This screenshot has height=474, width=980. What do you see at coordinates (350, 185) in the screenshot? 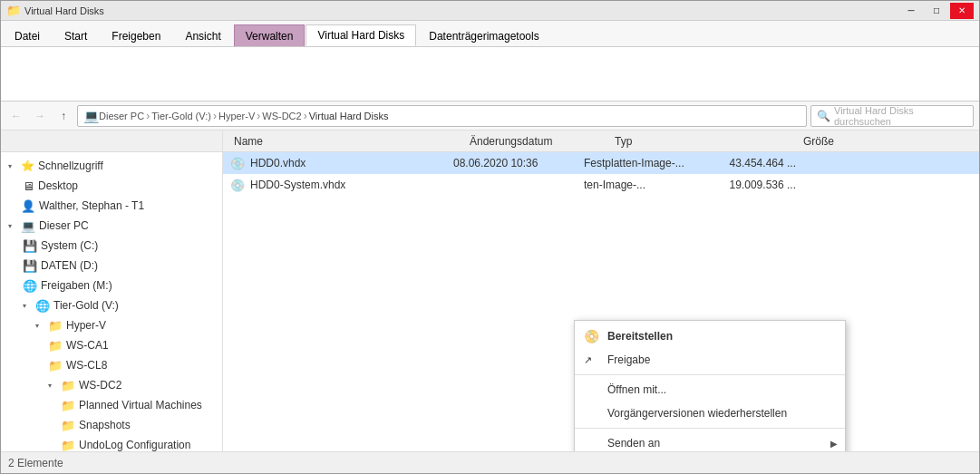
I see `file-name-hdd0-system: HDD0-System.vhdx` at bounding box center [350, 185].